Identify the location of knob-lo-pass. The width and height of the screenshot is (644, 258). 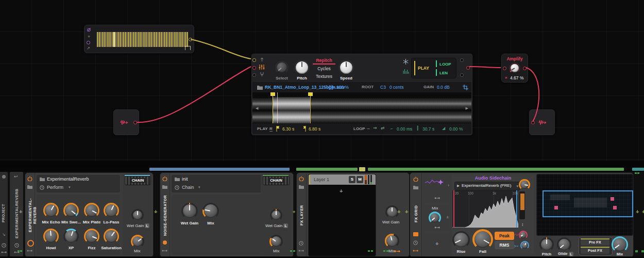
(111, 211).